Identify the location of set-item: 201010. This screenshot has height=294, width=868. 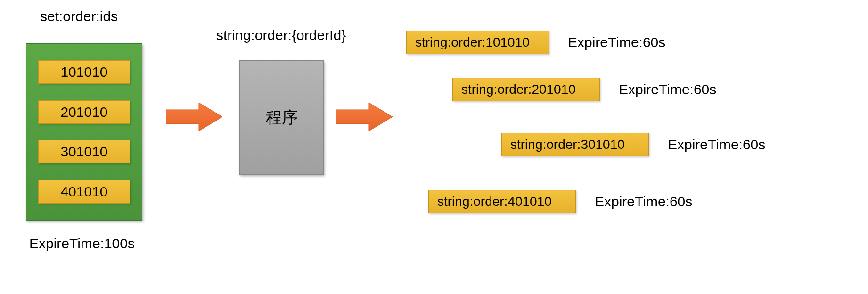
(84, 112).